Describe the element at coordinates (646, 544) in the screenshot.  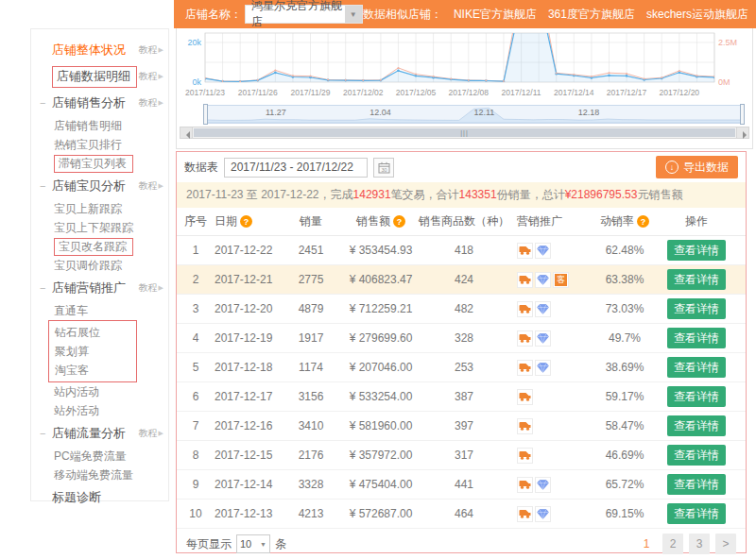
I see `page-button-1: 1` at that location.